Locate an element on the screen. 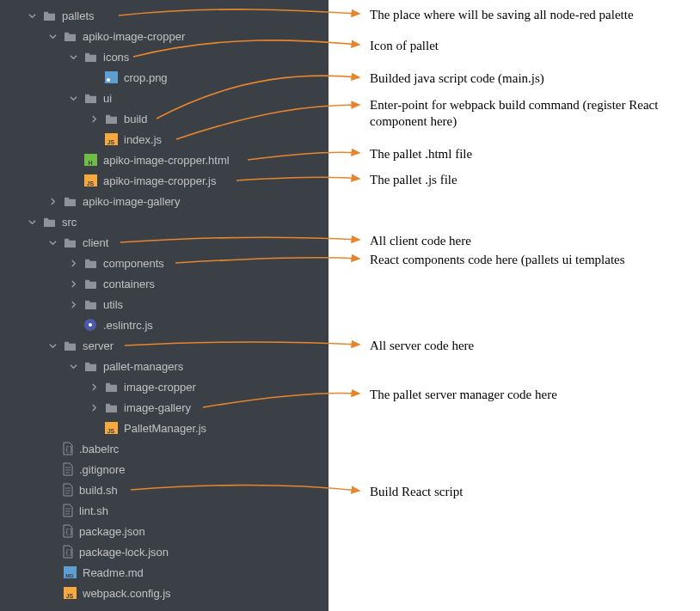  label: build.sh is located at coordinates (98, 490).